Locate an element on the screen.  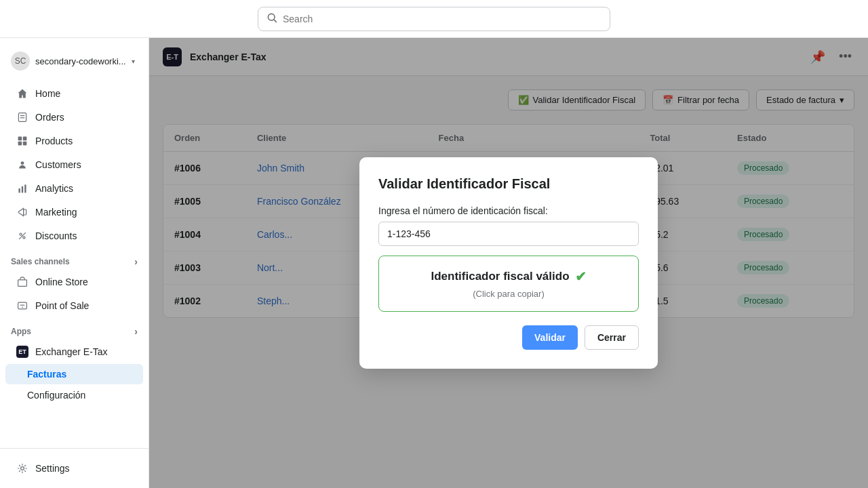
modal-validate-button: Validar is located at coordinates (550, 338).